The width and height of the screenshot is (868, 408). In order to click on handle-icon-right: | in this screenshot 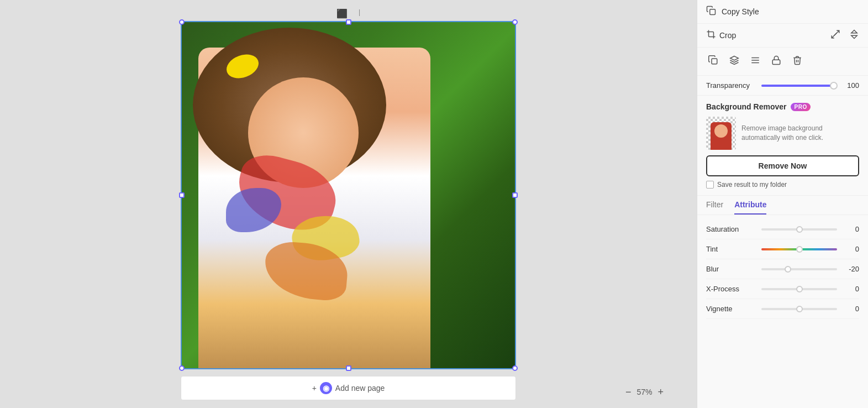, I will do `click(359, 13)`.